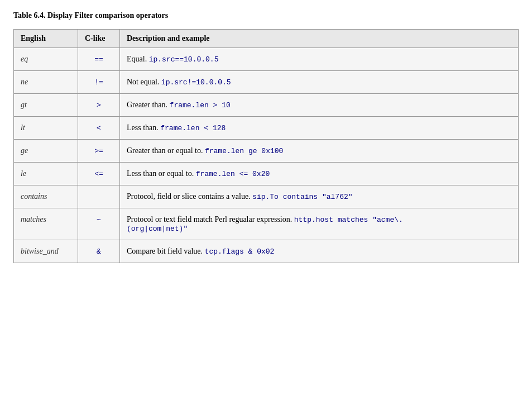 The image size is (532, 400). What do you see at coordinates (348, 220) in the screenshot?
I see `code-text: http.host matches "acme\.` at bounding box center [348, 220].